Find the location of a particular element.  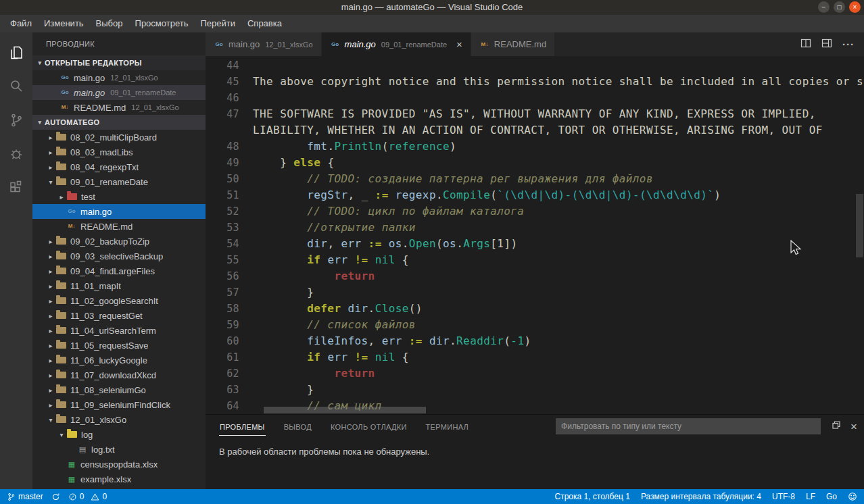

code-line: 53 //открытие папки is located at coordinates (535, 228).